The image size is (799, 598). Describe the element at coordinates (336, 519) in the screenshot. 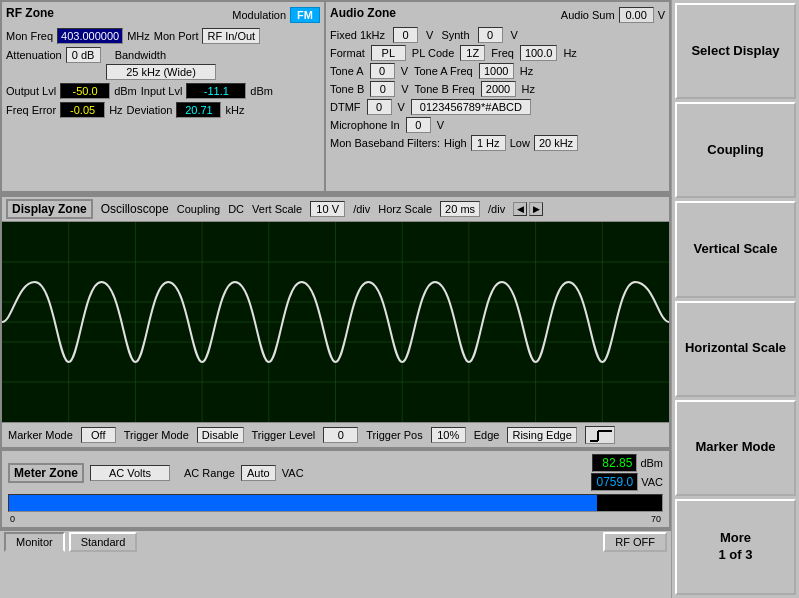

I see `meter-scale: 0 70` at that location.